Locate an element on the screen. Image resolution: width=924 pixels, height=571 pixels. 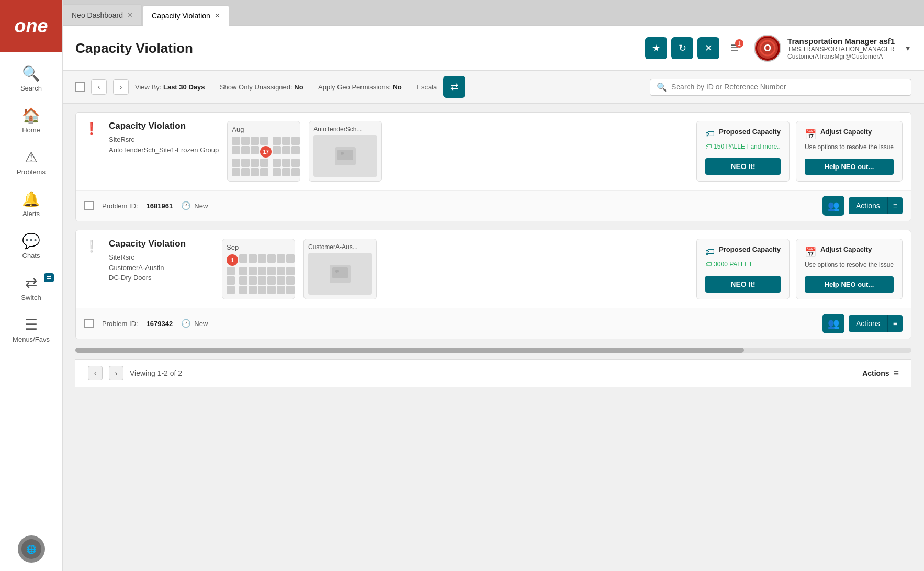
header-actions: ★ ↻ ✕ ☰ 1 is located at coordinates (695, 48).